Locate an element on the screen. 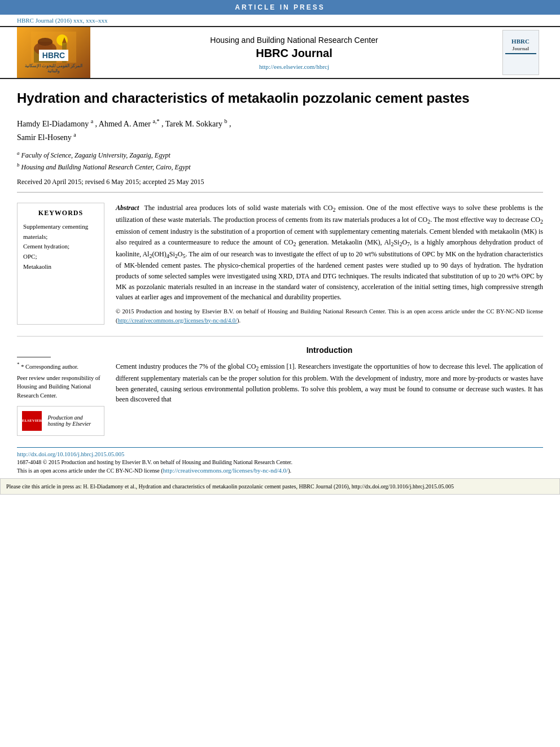 The width and height of the screenshot is (560, 747). section-divider is located at coordinates (280, 337).